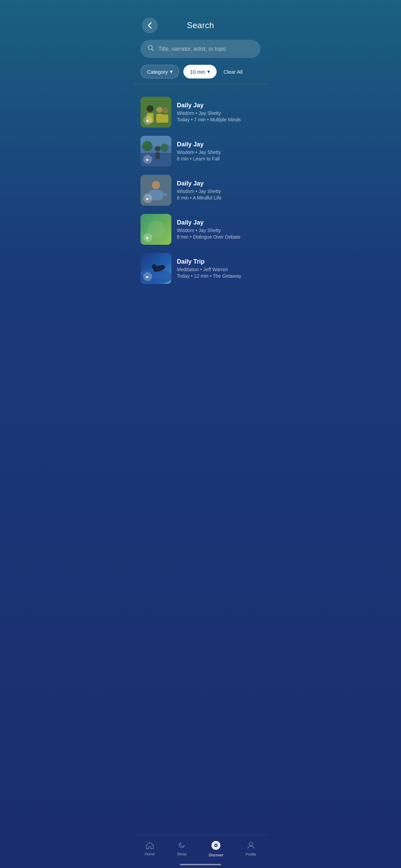 This screenshot has height=868, width=401. Describe the element at coordinates (219, 262) in the screenshot. I see `item-title: Daily Trip` at that location.